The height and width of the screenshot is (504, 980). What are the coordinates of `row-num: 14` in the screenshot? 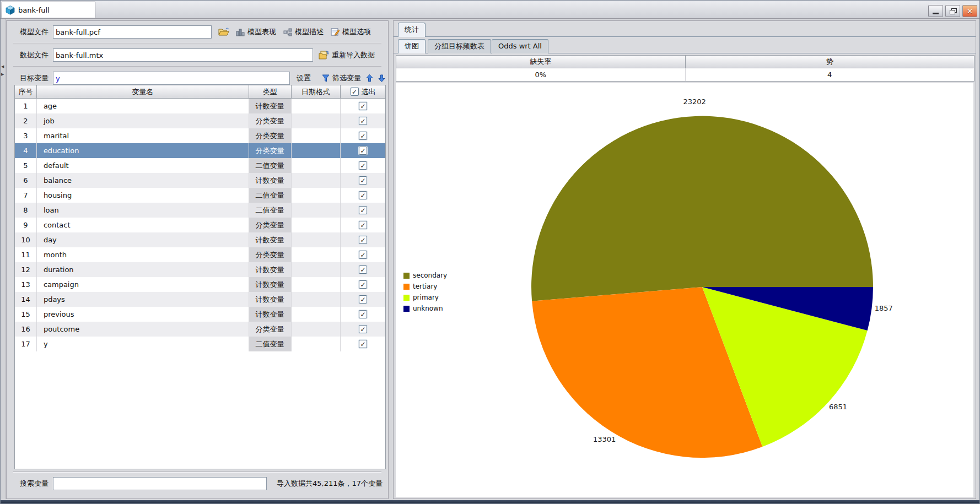 It's located at (26, 300).